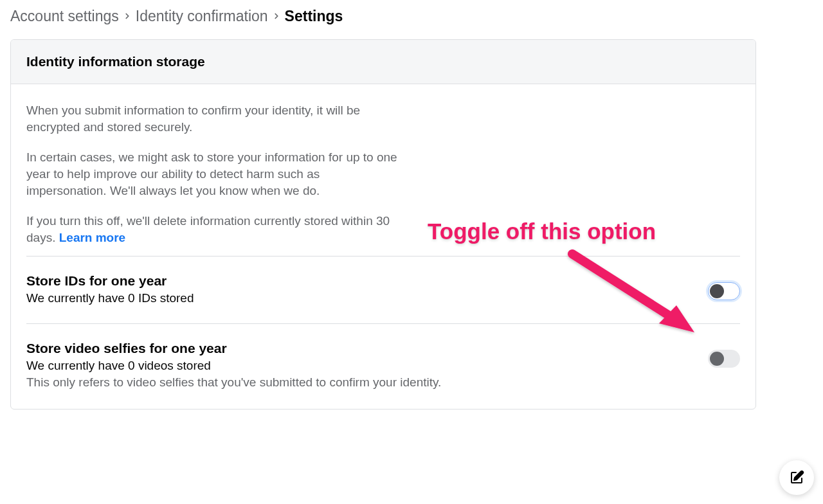 The image size is (823, 504). I want to click on section-store-videos: Store video selfies for one year We curr…, so click(383, 364).